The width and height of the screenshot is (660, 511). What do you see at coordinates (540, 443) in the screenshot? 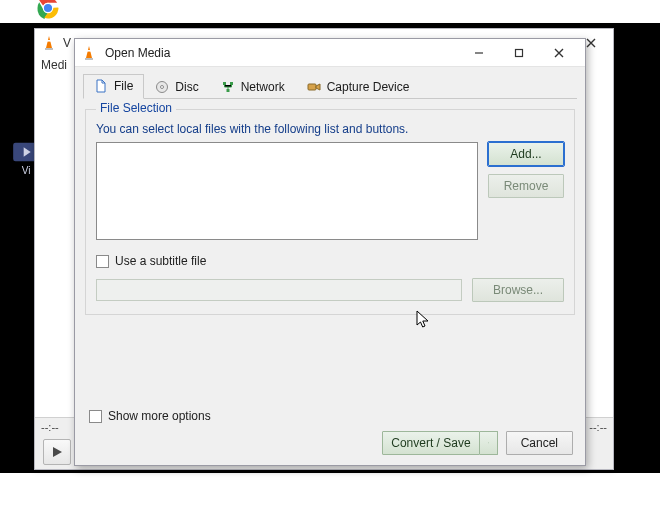
I see `cancel-label: Cancel` at bounding box center [540, 443].